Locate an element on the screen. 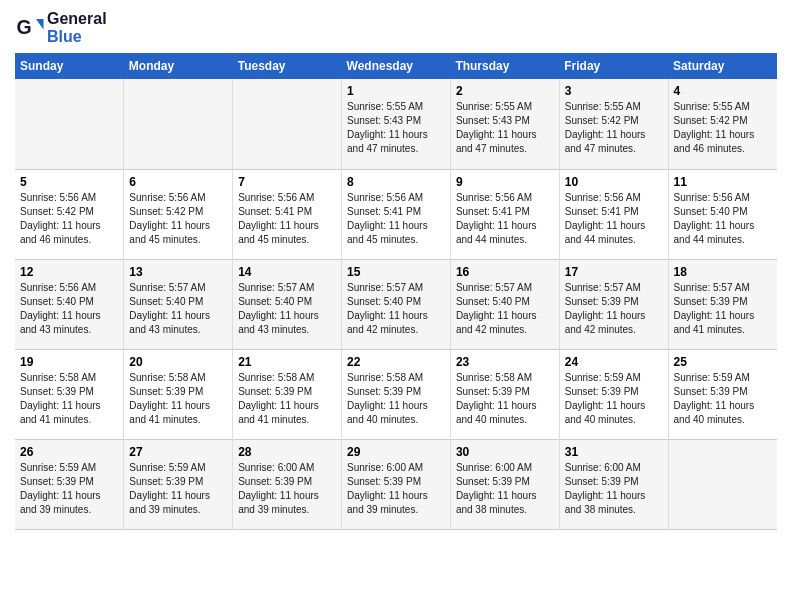 The image size is (792, 612). calendar-cell: 13Sunrise: 5:57 AM Sunset: 5:40 PM Dayli… is located at coordinates (178, 304).